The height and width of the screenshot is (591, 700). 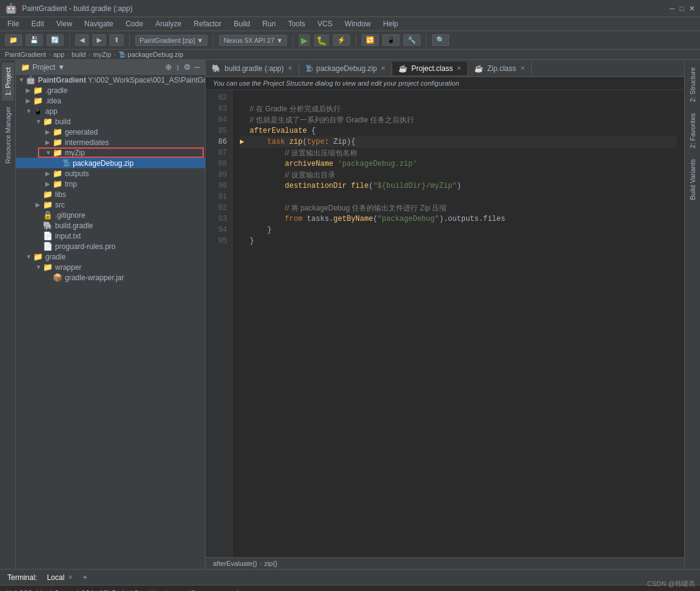 What do you see at coordinates (326, 24) in the screenshot?
I see `menu-vcs: VCS` at bounding box center [326, 24].